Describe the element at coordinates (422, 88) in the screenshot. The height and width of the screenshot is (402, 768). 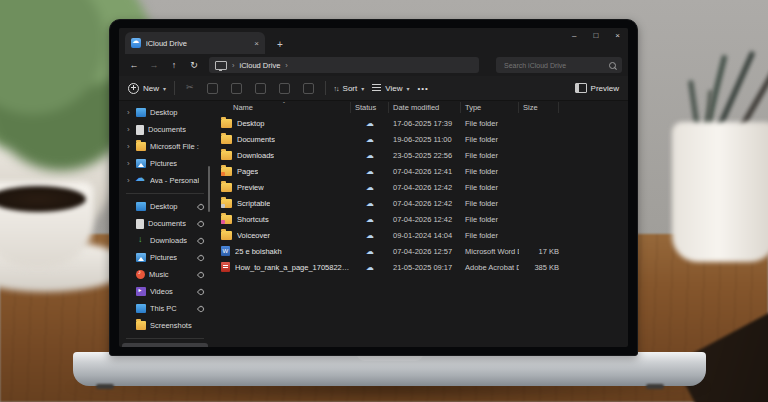
I see `more-options-button: •••` at that location.